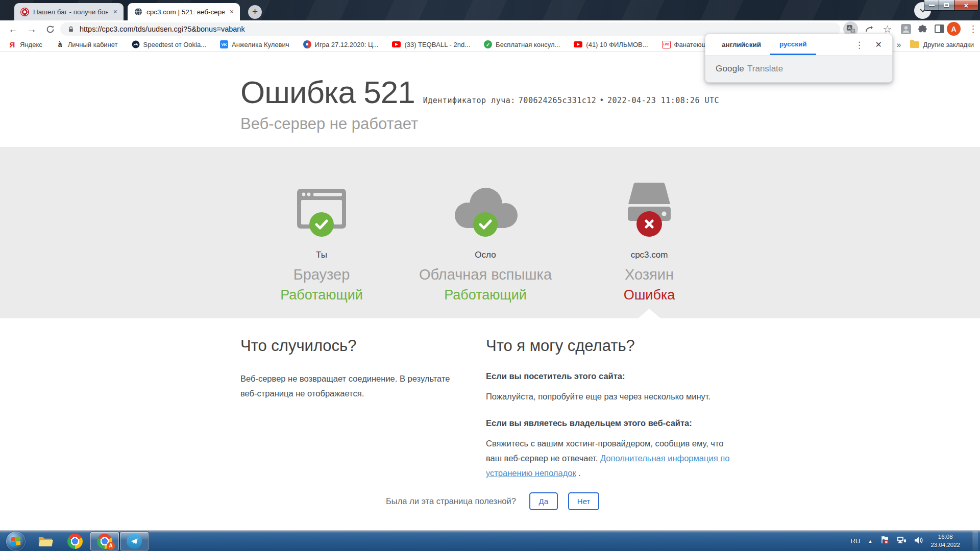 The width and height of the screenshot is (980, 551). What do you see at coordinates (485, 255) in the screenshot?
I see `status-name: Осло` at bounding box center [485, 255].